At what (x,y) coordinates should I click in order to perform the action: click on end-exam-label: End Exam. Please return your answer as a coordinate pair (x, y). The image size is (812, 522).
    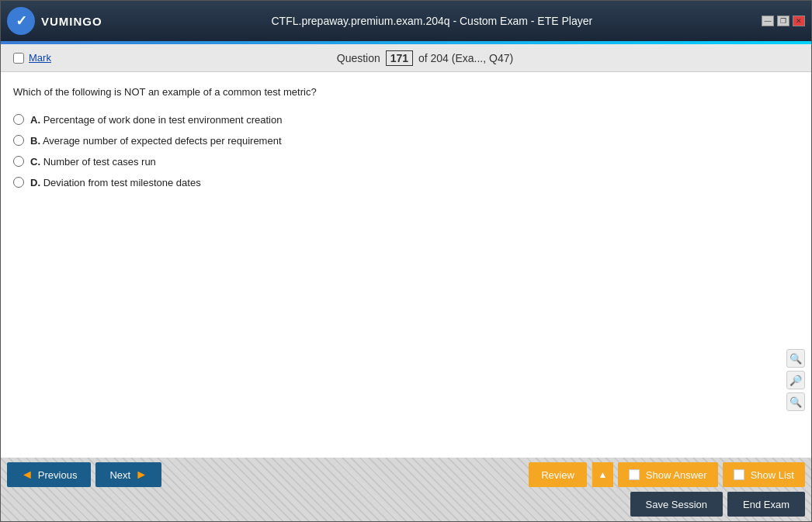
    Looking at the image, I should click on (766, 504).